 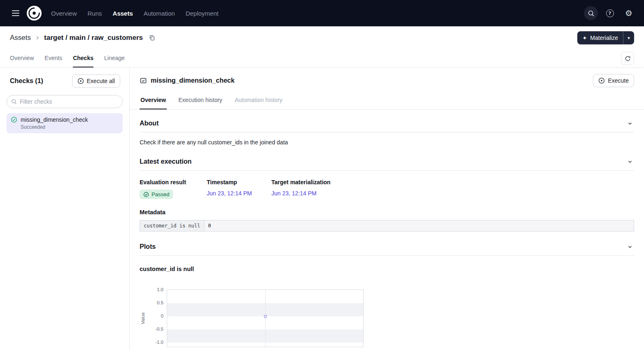 What do you see at coordinates (453, 182) in the screenshot?
I see `col-target-materialization: Target materialization` at bounding box center [453, 182].